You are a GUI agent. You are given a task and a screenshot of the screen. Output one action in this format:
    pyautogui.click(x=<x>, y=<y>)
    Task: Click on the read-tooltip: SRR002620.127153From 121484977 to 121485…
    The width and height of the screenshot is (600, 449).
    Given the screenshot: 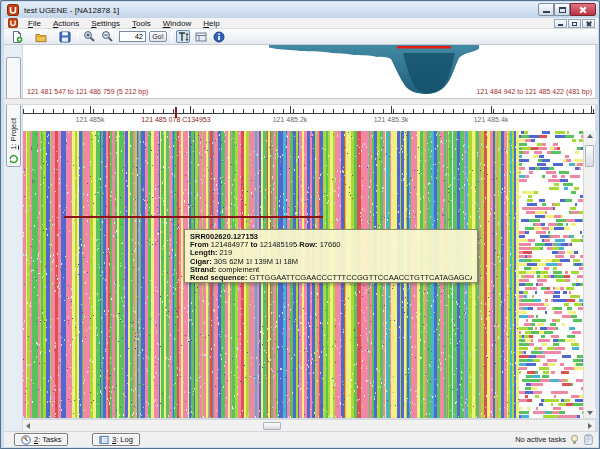 What is the action you would take?
    pyautogui.click(x=331, y=256)
    